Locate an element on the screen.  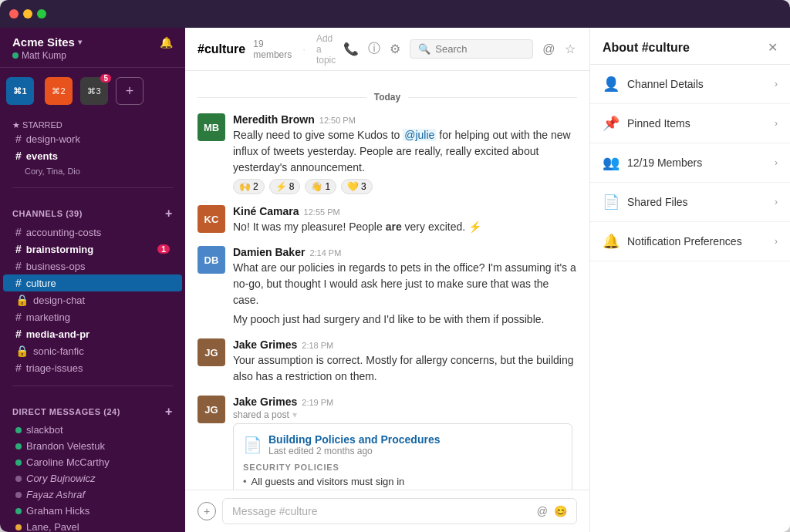
shared-post-label: shared a post ▾ is located at coordinates (405, 415).